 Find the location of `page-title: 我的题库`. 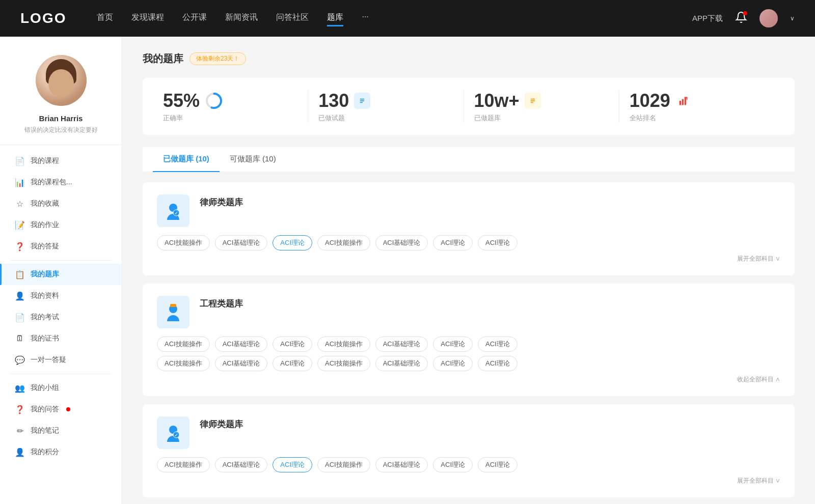

page-title: 我的题库 is located at coordinates (163, 59).